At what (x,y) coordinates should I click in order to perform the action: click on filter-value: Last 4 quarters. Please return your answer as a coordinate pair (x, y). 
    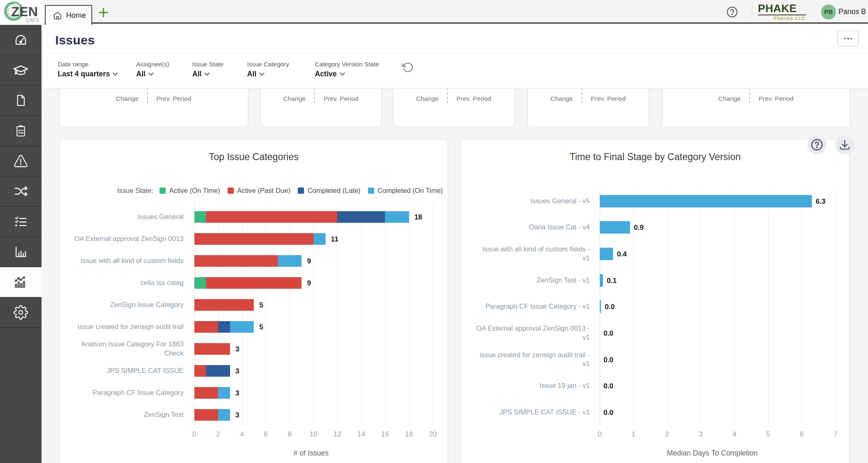
    Looking at the image, I should click on (84, 74).